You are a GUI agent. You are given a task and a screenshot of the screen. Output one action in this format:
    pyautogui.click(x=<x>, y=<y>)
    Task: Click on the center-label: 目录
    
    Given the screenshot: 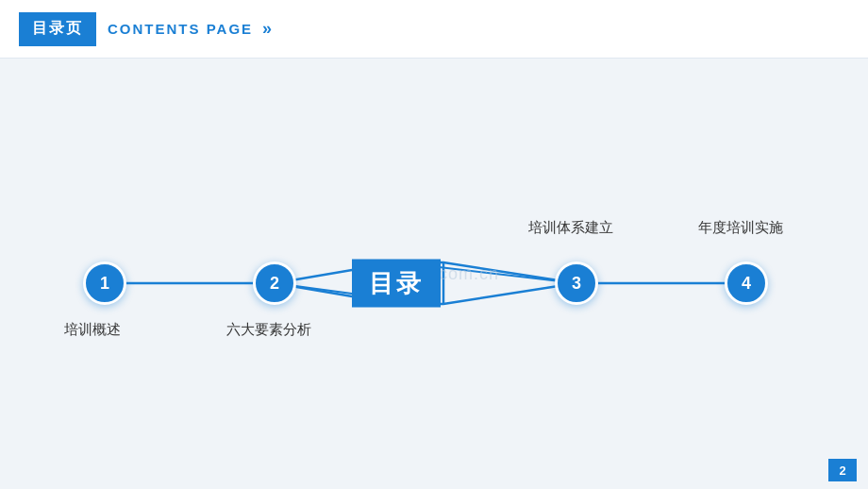 What is the action you would take?
    pyautogui.click(x=396, y=283)
    